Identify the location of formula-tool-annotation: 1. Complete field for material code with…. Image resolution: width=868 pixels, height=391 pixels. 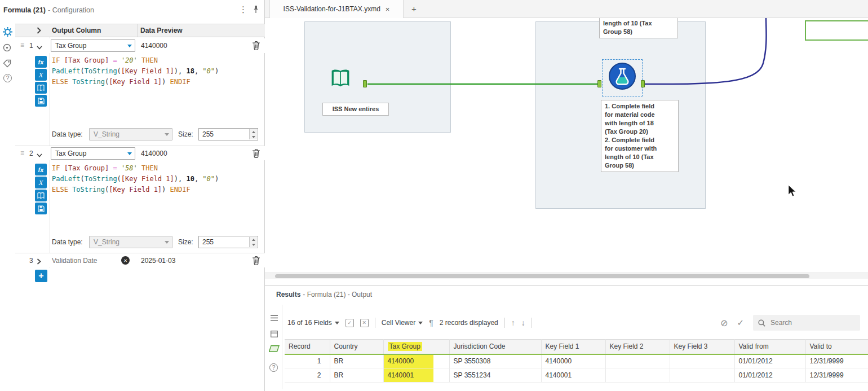
(640, 136).